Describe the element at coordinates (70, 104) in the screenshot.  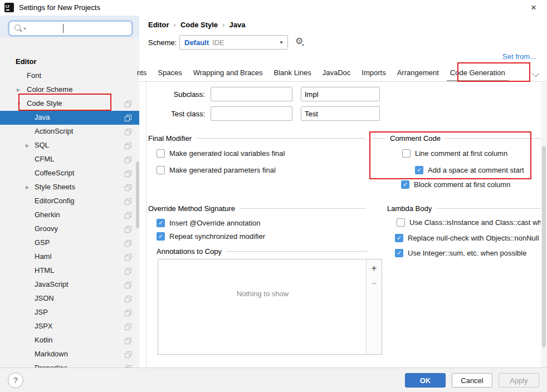
I see `sidebar-item-code-style: ▼Code Style` at that location.